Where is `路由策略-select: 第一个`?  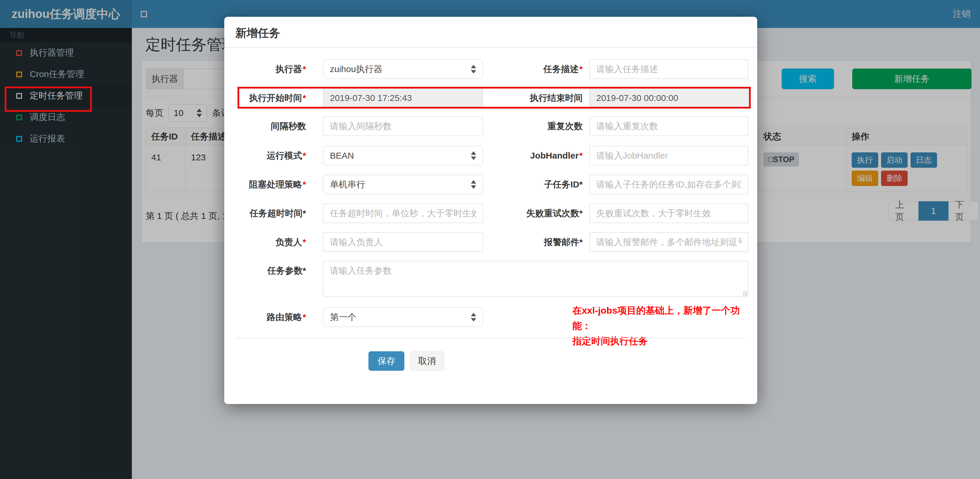
路由策略-select: 第一个 is located at coordinates (403, 317).